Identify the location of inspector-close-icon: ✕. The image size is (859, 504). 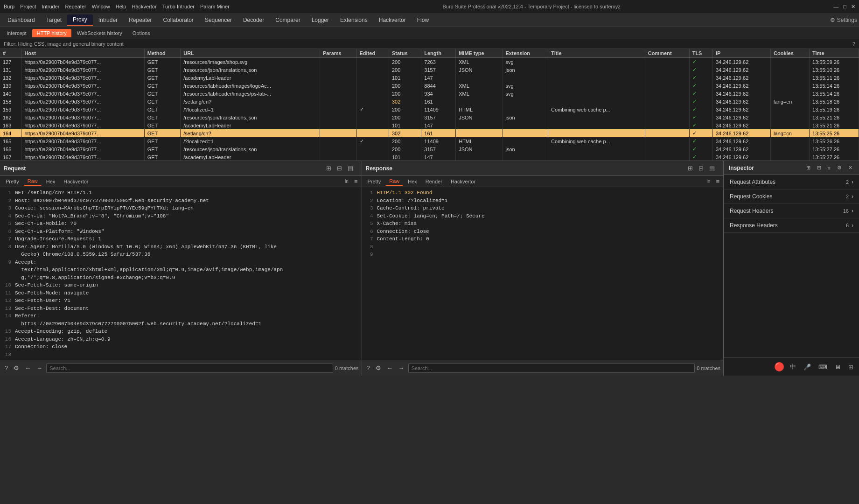
(850, 168).